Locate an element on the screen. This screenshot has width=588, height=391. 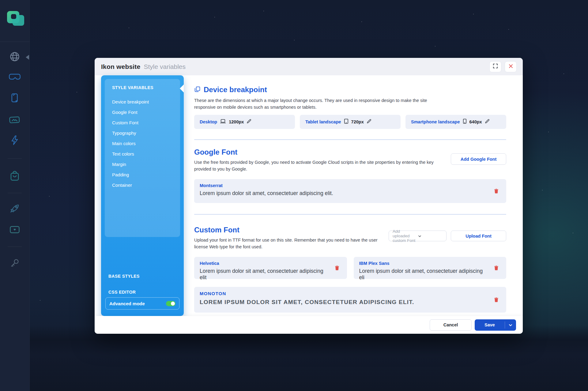
font-name: Helvetica is located at coordinates (264, 263).